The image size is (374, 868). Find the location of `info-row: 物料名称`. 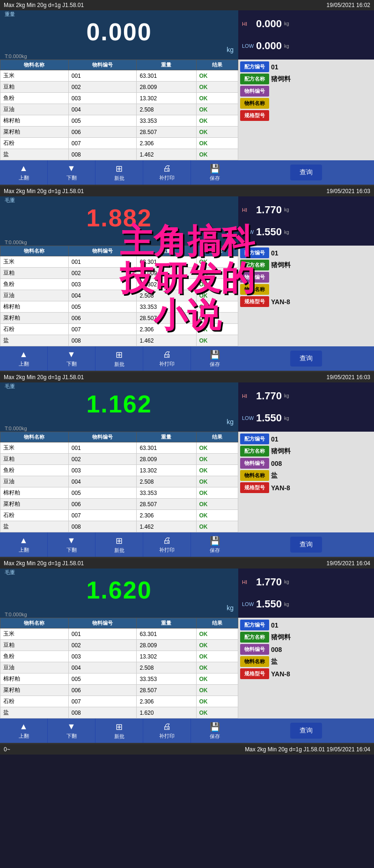

info-row: 物料名称 is located at coordinates (306, 103).